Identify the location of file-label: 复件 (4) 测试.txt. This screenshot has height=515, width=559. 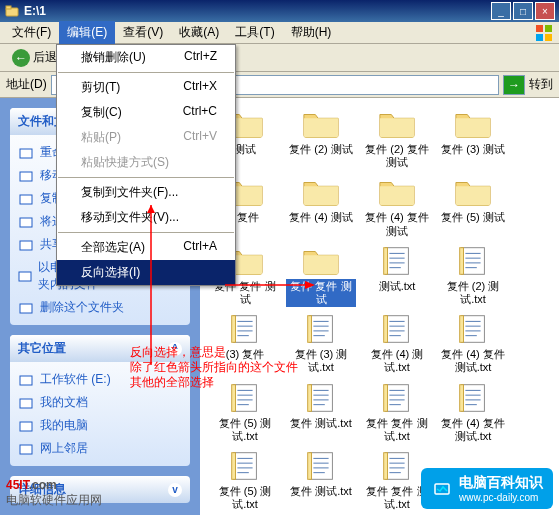
(397, 361).